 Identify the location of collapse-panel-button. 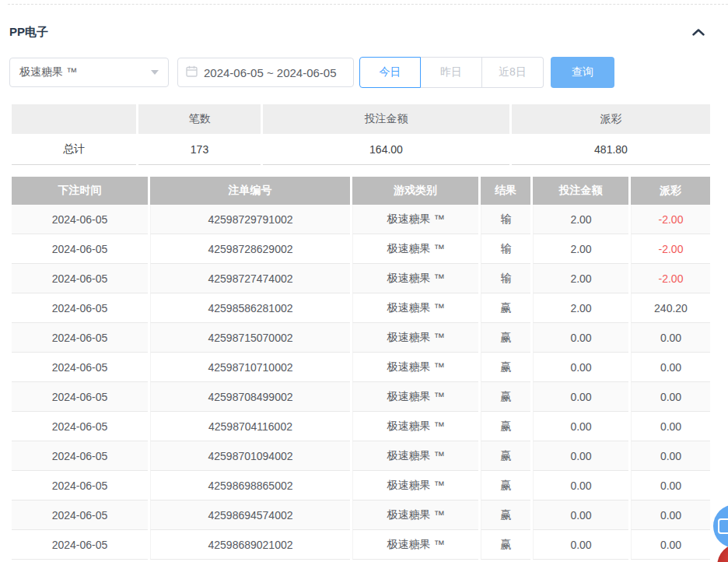
(698, 33).